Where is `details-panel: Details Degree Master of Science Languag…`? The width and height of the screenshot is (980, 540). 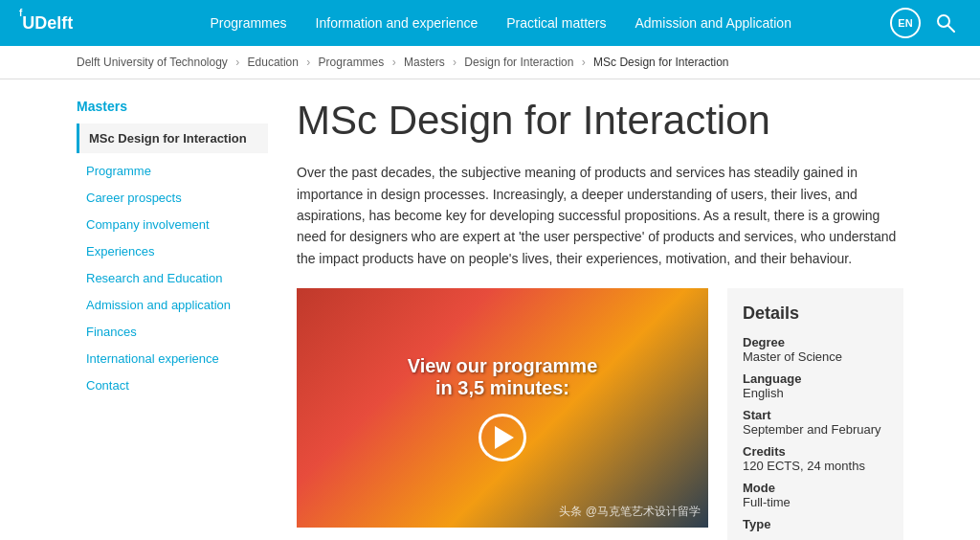 details-panel: Details Degree Master of Science Languag… is located at coordinates (815, 414).